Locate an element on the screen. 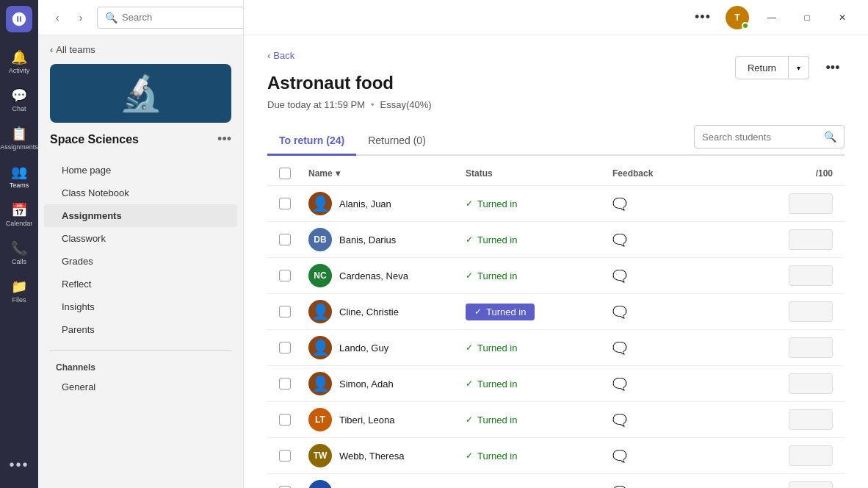 This screenshot has width=868, height=488. nav-home-page: Home page is located at coordinates (141, 171).